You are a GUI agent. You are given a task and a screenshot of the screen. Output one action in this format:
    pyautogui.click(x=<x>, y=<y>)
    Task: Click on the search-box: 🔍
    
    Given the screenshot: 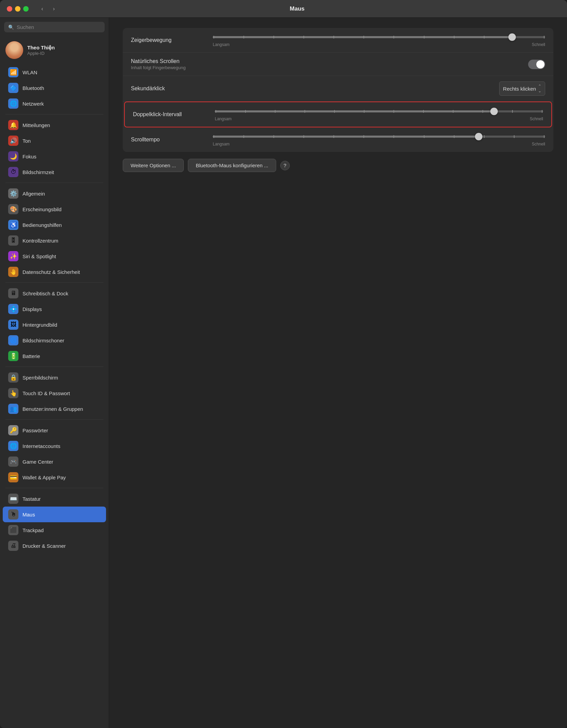 What is the action you would take?
    pyautogui.click(x=55, y=27)
    